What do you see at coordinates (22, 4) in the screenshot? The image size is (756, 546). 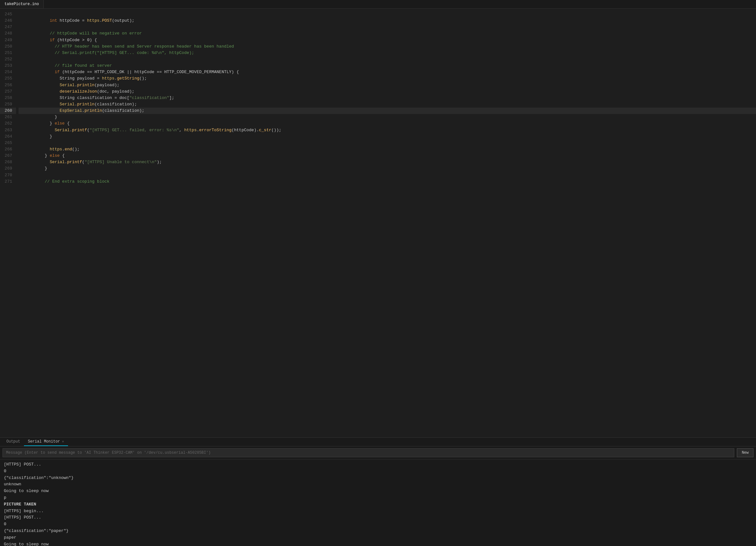 I see `tab-label: takePicture.ino` at bounding box center [22, 4].